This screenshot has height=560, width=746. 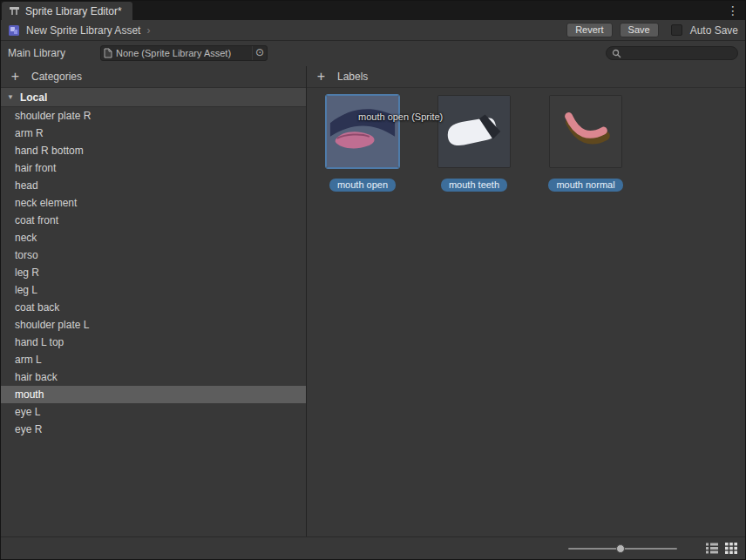 I want to click on category-label: coat back, so click(x=37, y=307).